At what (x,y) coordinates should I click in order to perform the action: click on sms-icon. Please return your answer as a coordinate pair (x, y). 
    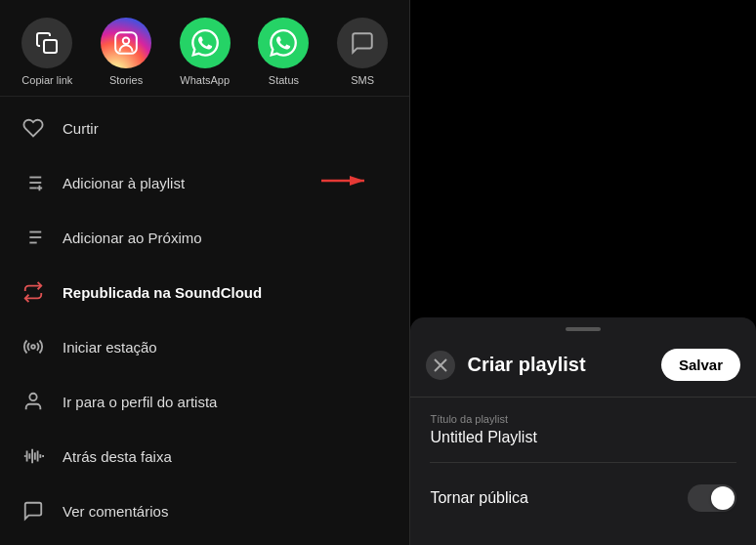
    Looking at the image, I should click on (362, 43).